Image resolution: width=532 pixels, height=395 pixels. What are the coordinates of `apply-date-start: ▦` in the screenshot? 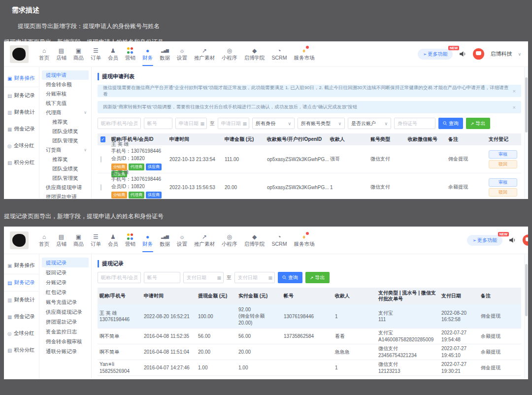 It's located at (191, 123).